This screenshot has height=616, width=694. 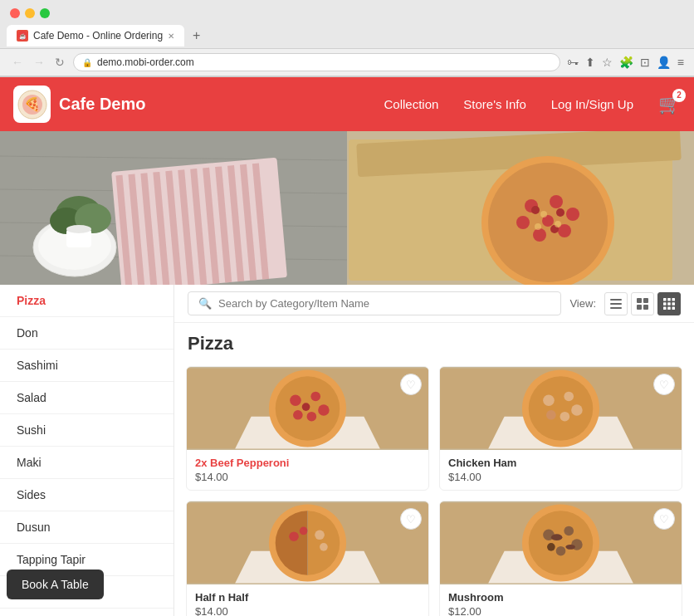 I want to click on sidebar-item-sashimi: Sashimi, so click(x=86, y=365).